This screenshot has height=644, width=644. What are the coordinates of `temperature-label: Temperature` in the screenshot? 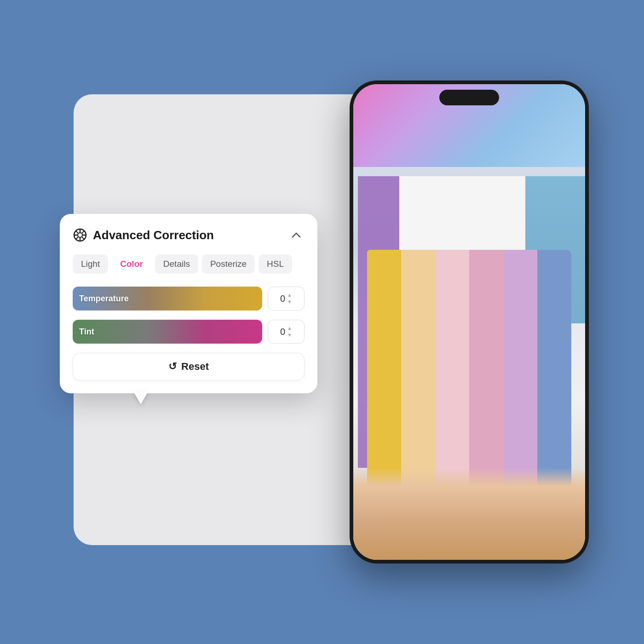 It's located at (104, 299).